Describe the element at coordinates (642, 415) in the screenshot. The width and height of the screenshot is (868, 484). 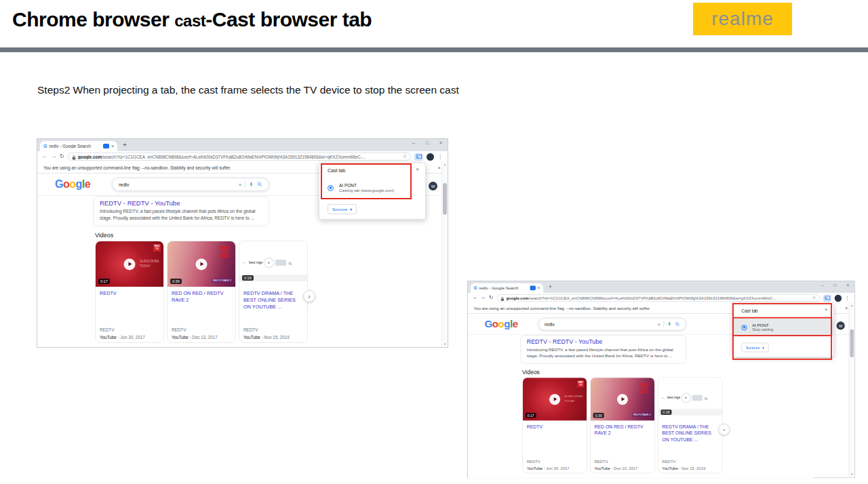
I see `thumbnail-subcaption: REDTV RAVE 2` at that location.